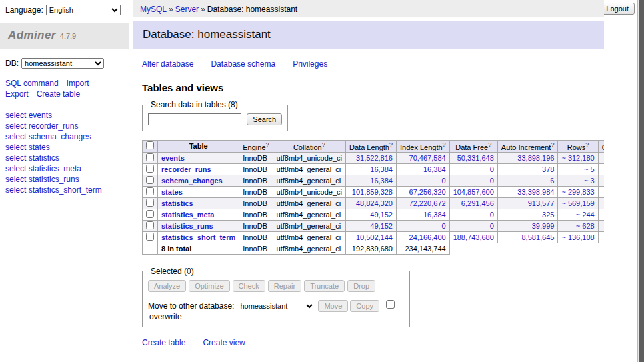 Image resolution: width=644 pixels, height=362 pixels. Describe the element at coordinates (537, 237) in the screenshot. I see `auto-increment-link: 8,581,645` at that location.